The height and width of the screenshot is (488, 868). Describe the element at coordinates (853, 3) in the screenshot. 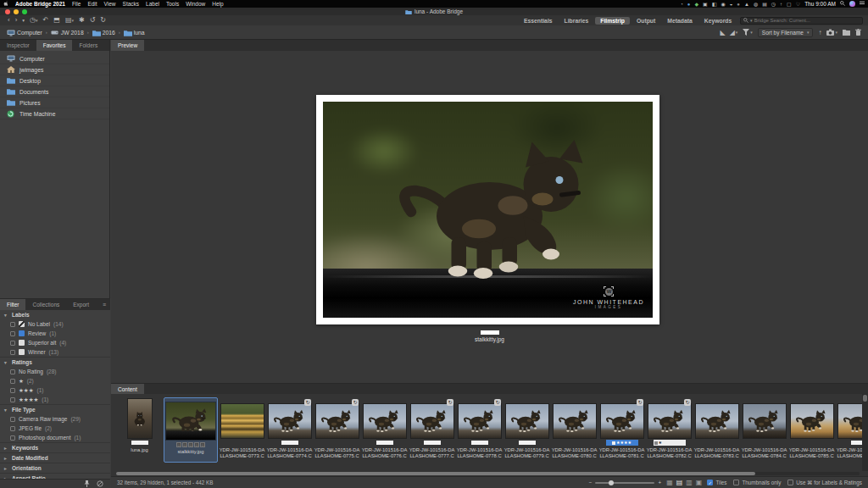

I see `siri-icon` at that location.